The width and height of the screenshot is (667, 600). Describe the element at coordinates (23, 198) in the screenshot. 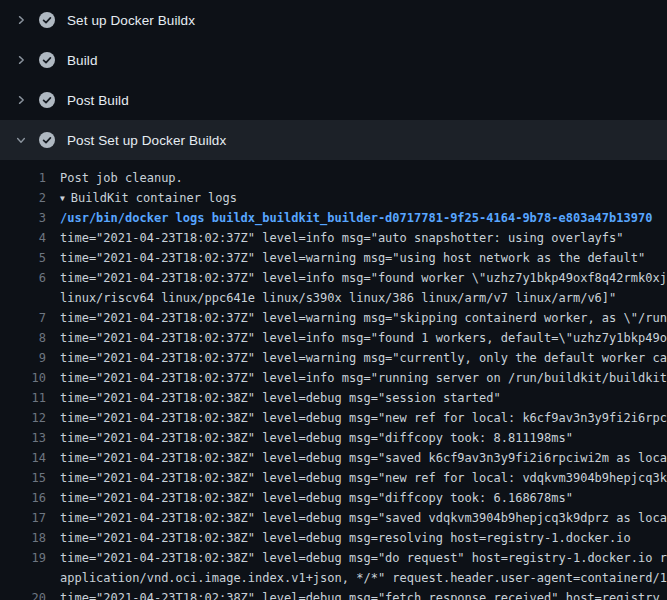

I see `line-number: 2` at that location.